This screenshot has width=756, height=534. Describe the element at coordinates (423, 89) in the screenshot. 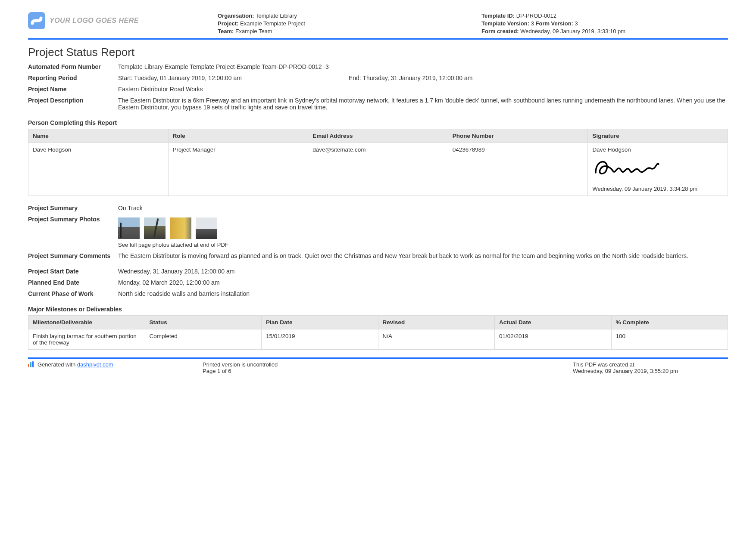

I see `project-name-value: Eastern Distributor Road Works` at that location.